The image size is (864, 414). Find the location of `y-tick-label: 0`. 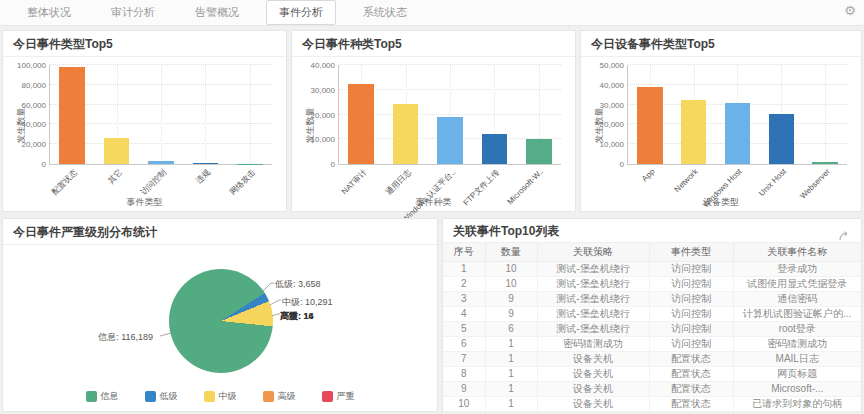

y-tick-label: 0 is located at coordinates (333, 164).